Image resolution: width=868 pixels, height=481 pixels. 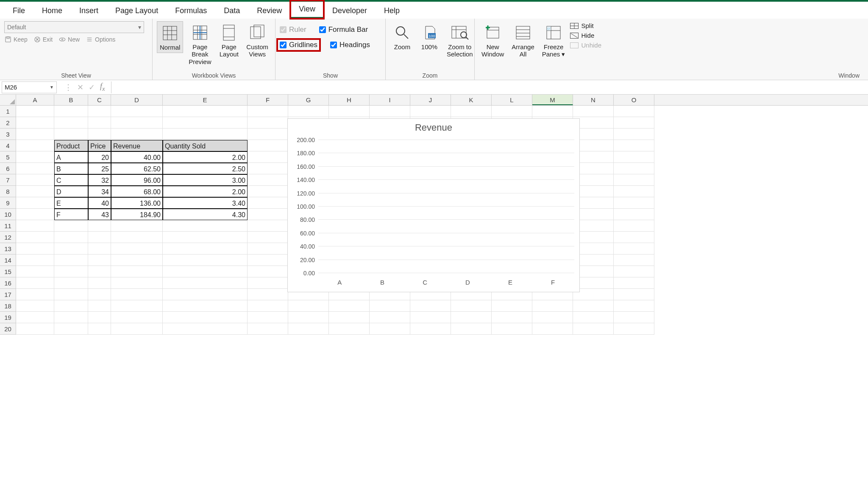 I want to click on cancel-icon: ✕, so click(x=81, y=87).